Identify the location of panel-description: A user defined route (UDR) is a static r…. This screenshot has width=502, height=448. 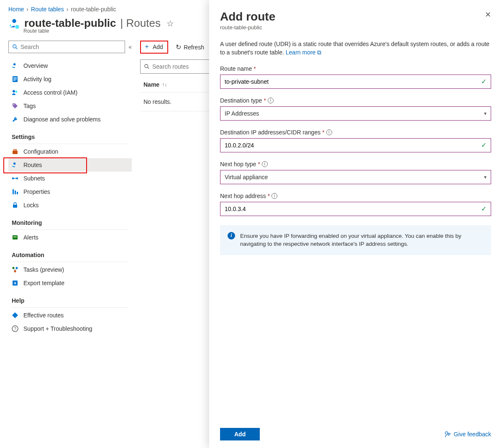
(356, 49).